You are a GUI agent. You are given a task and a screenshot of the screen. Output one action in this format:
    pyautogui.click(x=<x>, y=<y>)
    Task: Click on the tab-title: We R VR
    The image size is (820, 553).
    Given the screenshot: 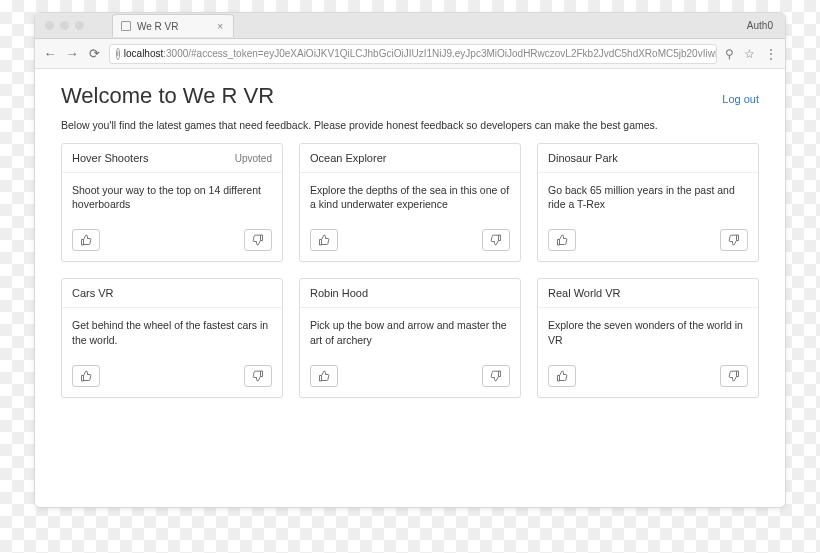 What is the action you would take?
    pyautogui.click(x=158, y=26)
    